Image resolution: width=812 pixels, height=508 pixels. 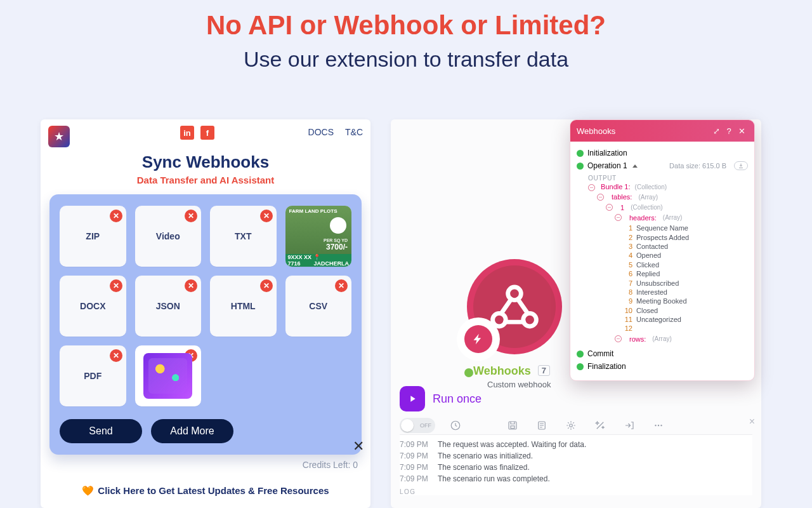 I want to click on tree-headers: –headers: (Array), so click(x=681, y=218).